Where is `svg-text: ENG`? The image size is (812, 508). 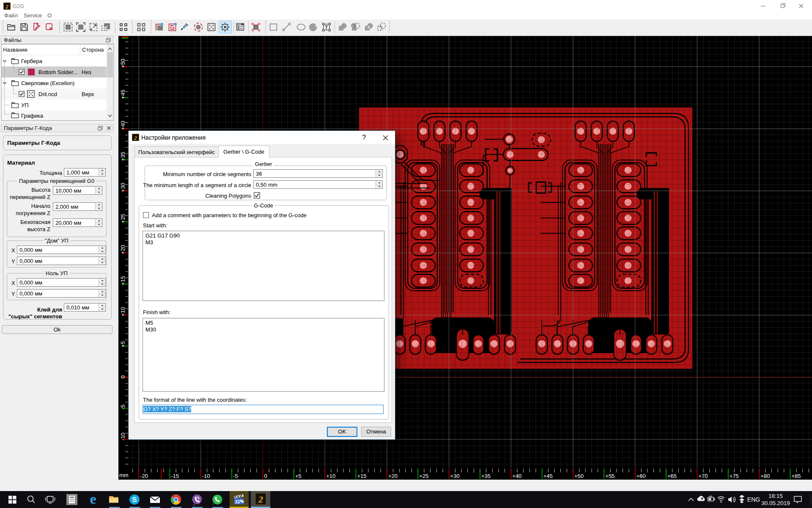 svg-text: ENG is located at coordinates (754, 500).